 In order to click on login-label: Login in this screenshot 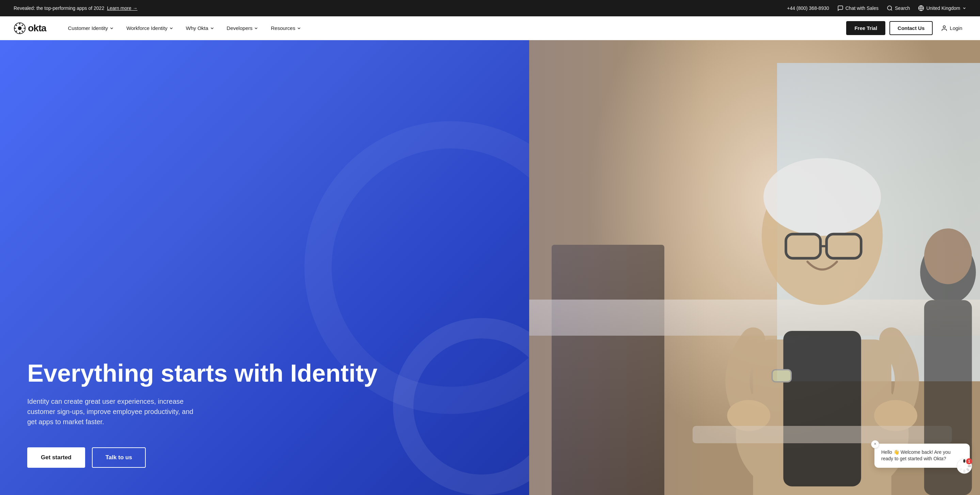, I will do `click(956, 28)`.